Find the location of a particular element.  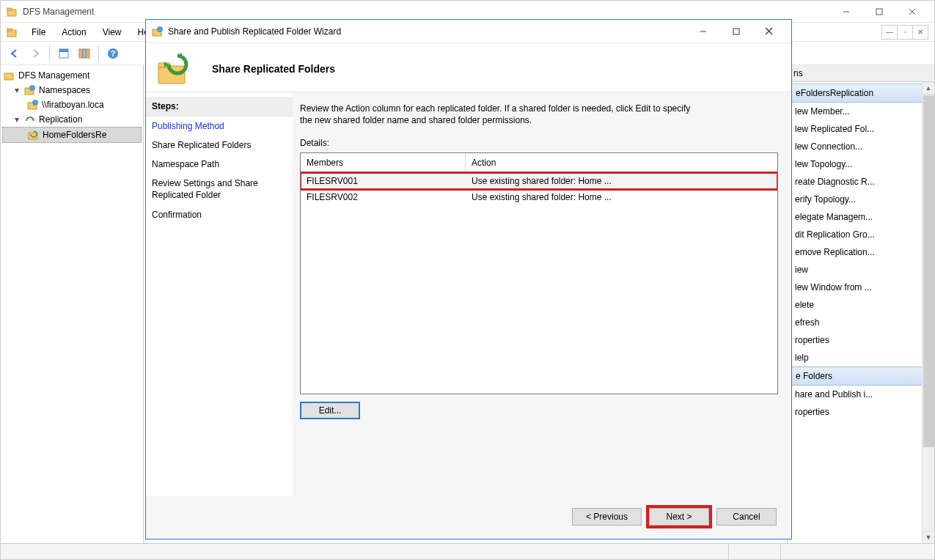

tree-namespace-item: \\firatboyan.loca is located at coordinates (72, 105).